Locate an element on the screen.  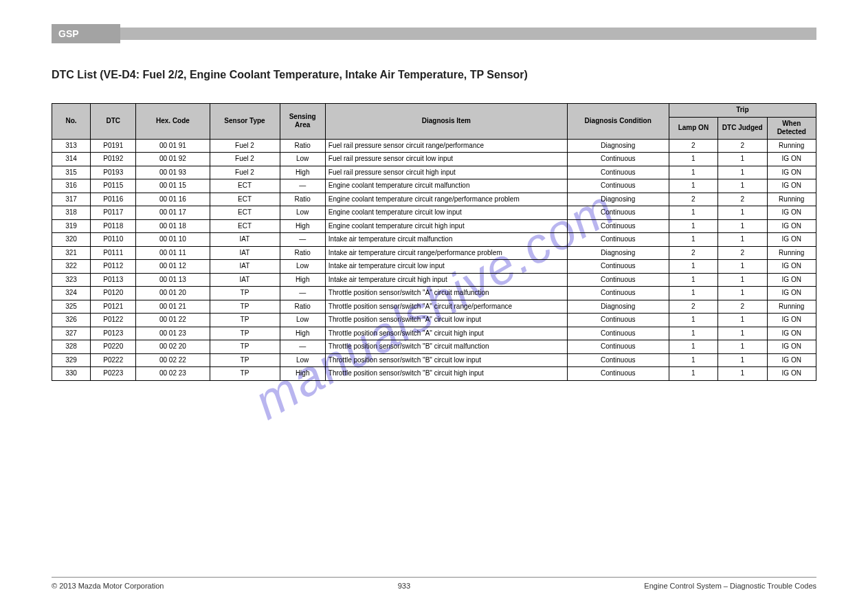
table-head: No. DTC Hex. Code Sensor Type Sensing Ar… is located at coordinates (434, 122).